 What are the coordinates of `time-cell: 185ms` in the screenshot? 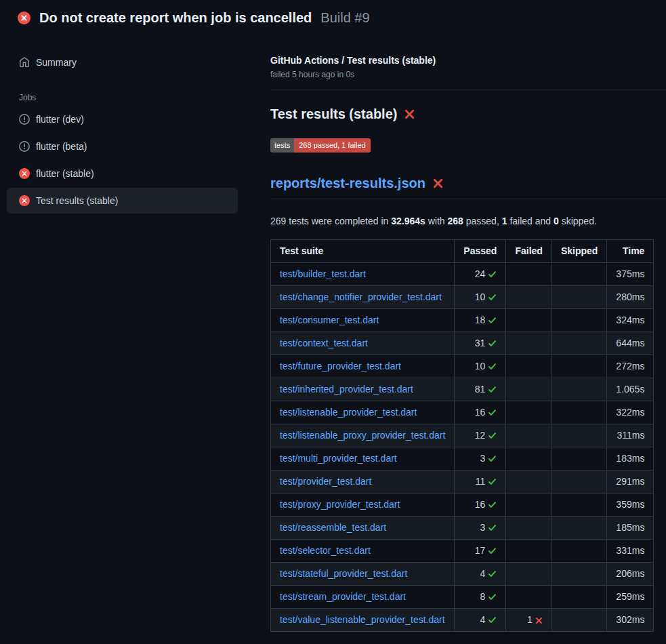 It's located at (630, 528).